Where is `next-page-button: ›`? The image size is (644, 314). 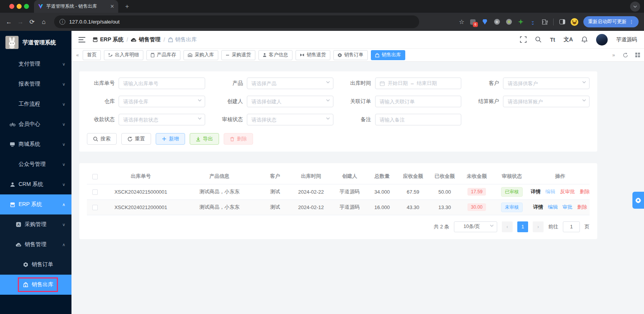
next-page-button: › is located at coordinates (538, 227).